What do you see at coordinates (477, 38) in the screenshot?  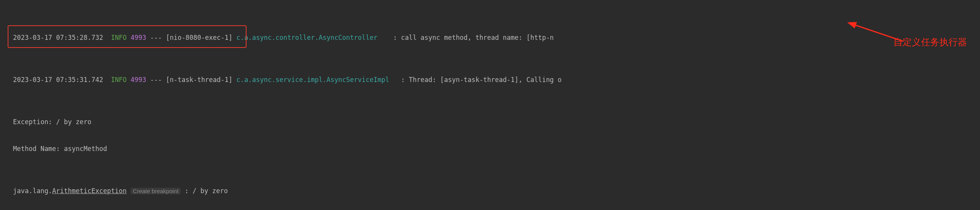 I see `log-message: call async method, thread name: [http-n` at bounding box center [477, 38].